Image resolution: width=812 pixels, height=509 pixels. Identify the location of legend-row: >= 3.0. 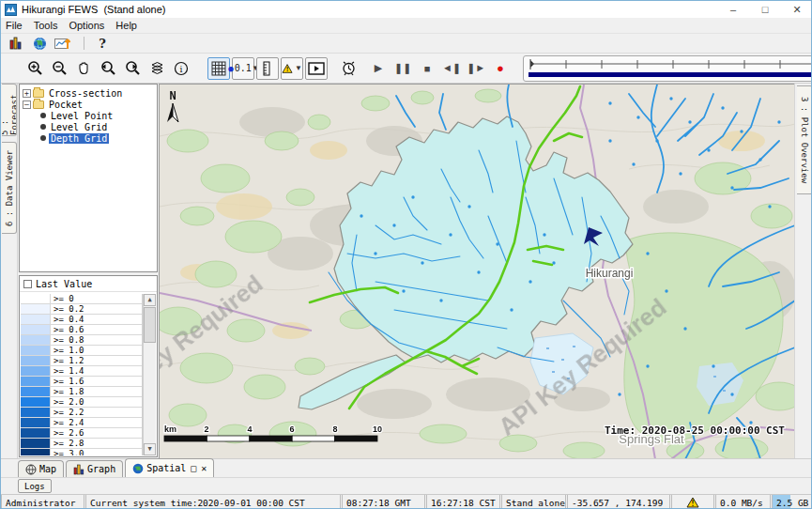
(81, 453).